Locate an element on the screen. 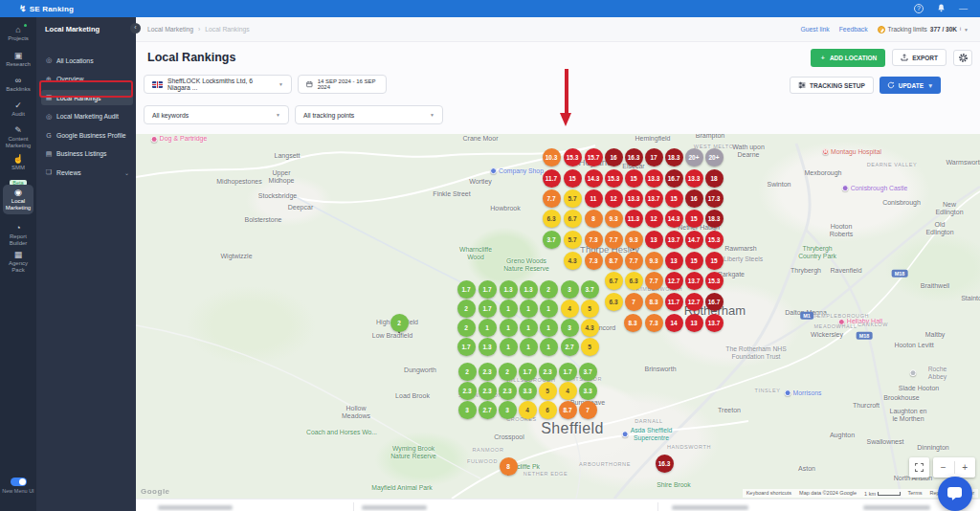 Image resolution: width=980 pixels, height=511 pixels. zoom-out-button: − is located at coordinates (944, 467).